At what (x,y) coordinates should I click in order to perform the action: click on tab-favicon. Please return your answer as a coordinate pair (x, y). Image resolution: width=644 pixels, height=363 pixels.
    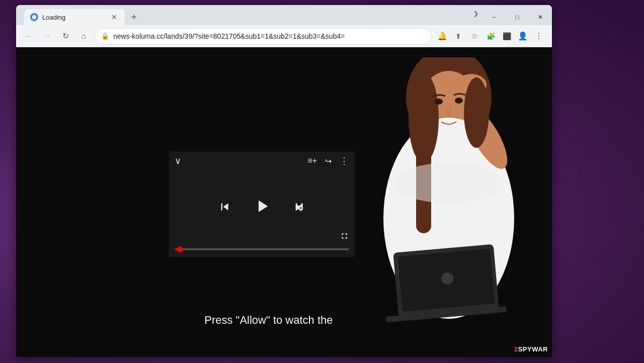
    Looking at the image, I should click on (34, 17).